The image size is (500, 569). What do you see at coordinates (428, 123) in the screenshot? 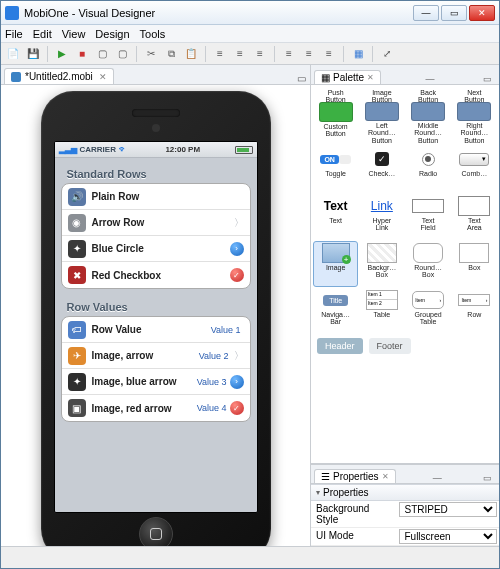
I see `palette-item: Middle Round… Button` at bounding box center [428, 123].